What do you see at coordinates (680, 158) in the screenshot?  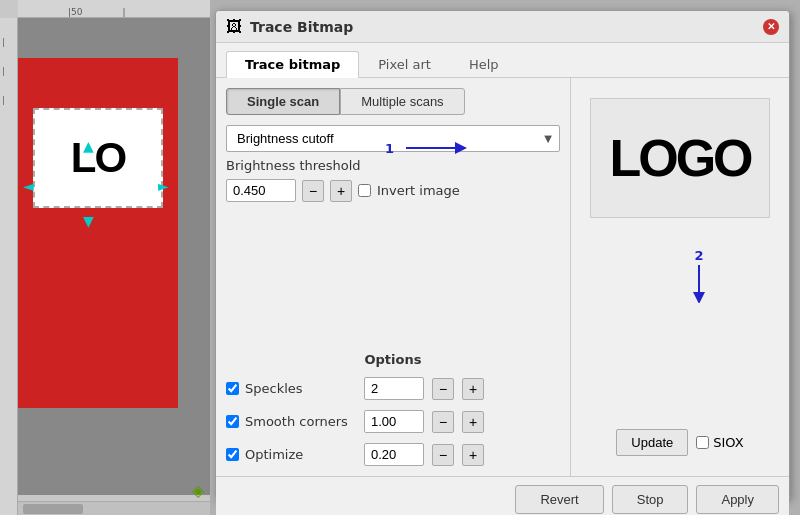 I see `preview-logo-text: LOGO` at bounding box center [680, 158].